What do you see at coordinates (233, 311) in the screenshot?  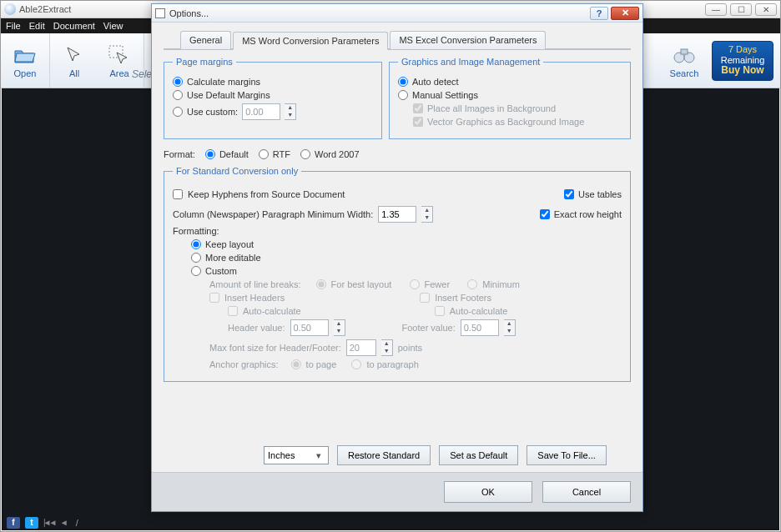 I see `auto-calc-header-checkbox` at bounding box center [233, 311].